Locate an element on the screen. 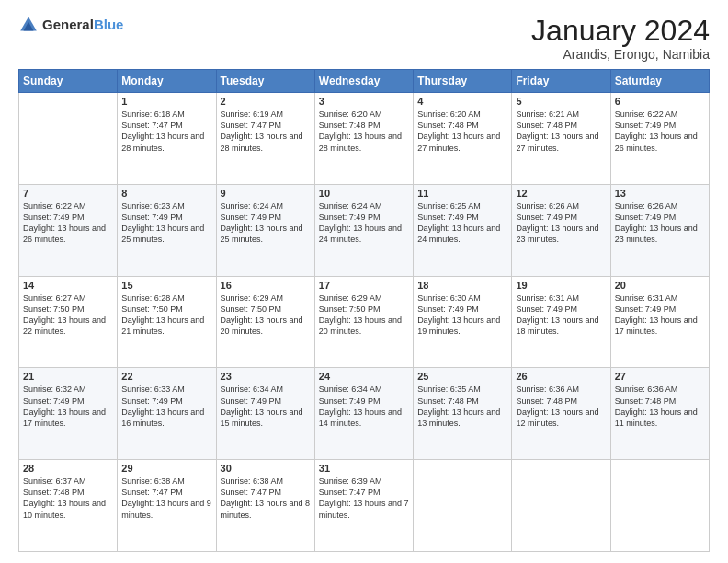 This screenshot has height=563, width=728. calendar-cell: 30Sunrise: 6:38 AM Sunset: 7:47 PM Dayli… is located at coordinates (265, 506).